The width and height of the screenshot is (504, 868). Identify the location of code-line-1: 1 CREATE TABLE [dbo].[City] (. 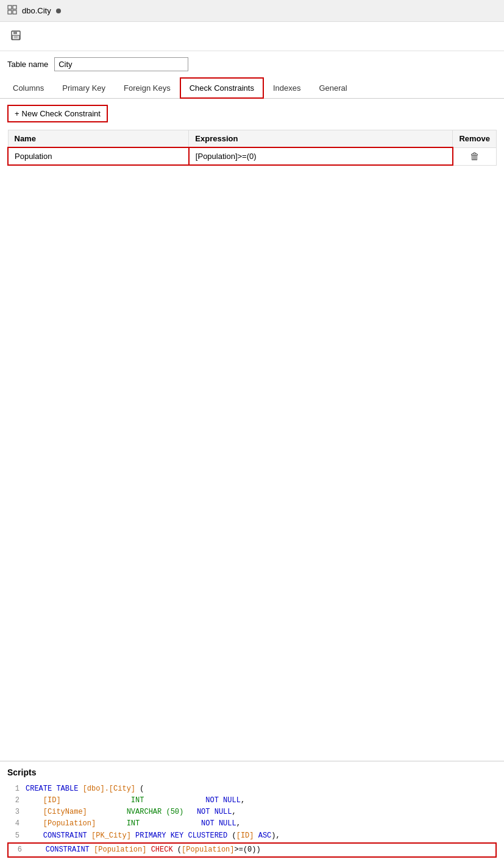
(252, 789).